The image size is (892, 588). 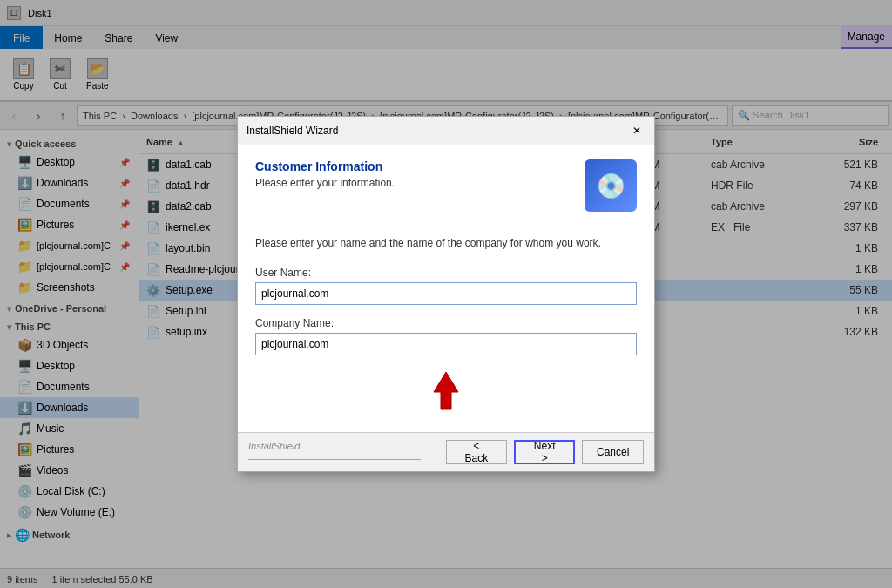 I want to click on company-label: Company Name:, so click(x=446, y=323).